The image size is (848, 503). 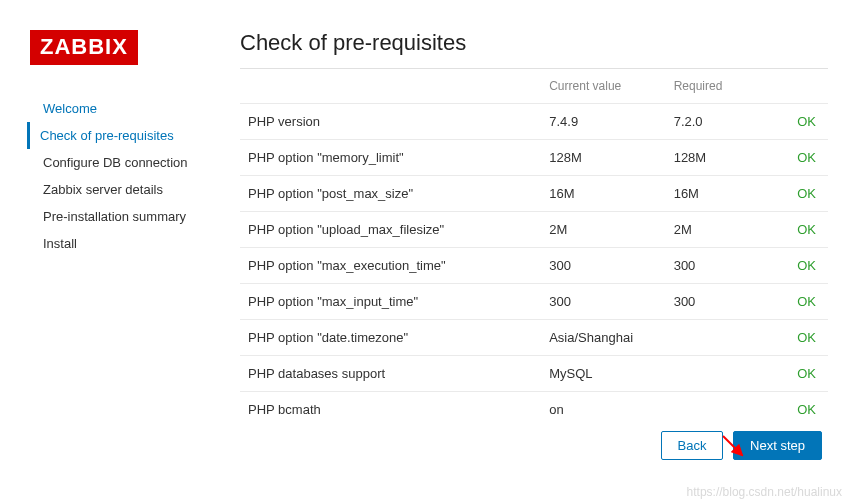 I want to click on header-current: Current value, so click(x=603, y=86).